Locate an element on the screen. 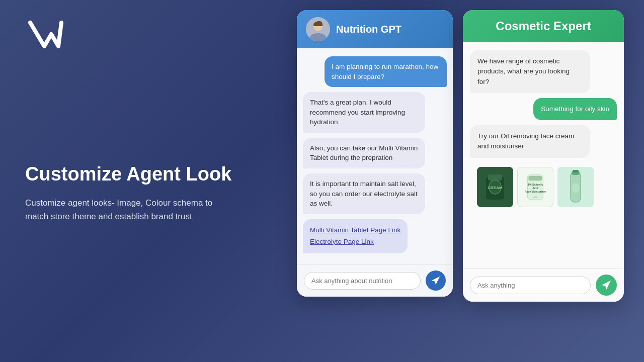 Image resolution: width=644 pixels, height=362 pixels. product-image-1: CREAM is located at coordinates (495, 187).